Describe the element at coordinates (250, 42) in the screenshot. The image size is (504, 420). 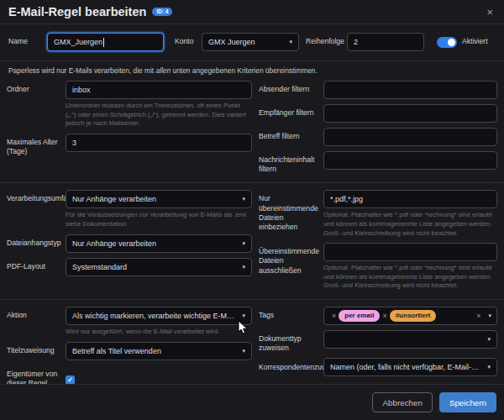
I see `account-select: GMX Juergen ▾` at that location.